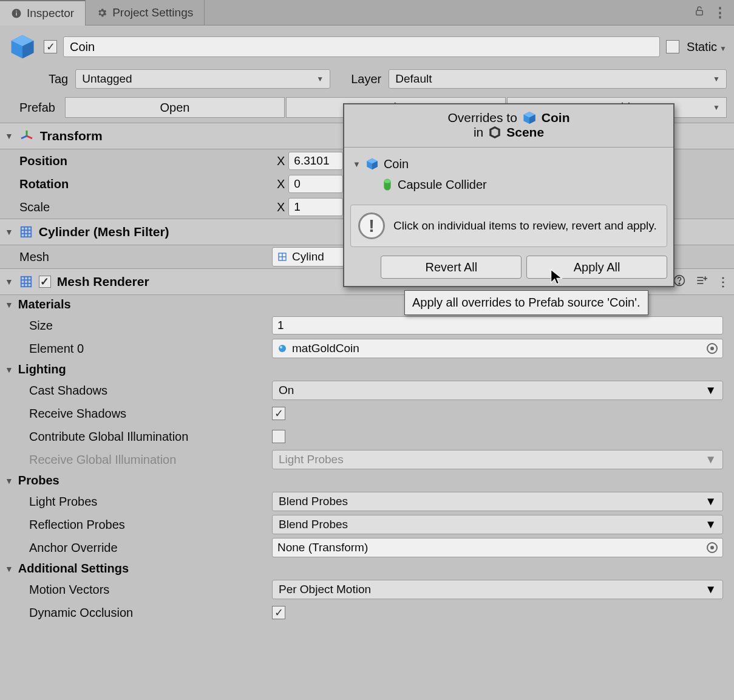 This screenshot has height=700, width=734. Describe the element at coordinates (141, 590) in the screenshot. I see `motion-vectors-label: Motion Vectors` at that location.